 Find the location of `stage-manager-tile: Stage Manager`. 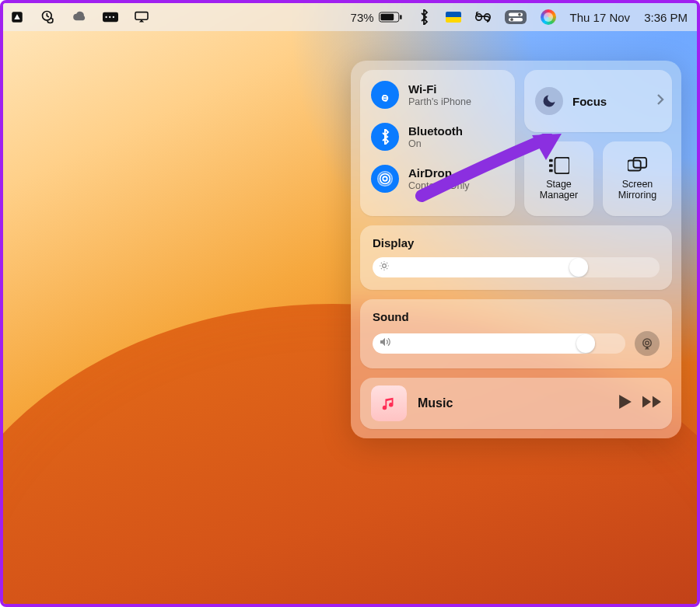

stage-manager-tile: Stage Manager is located at coordinates (558, 179).